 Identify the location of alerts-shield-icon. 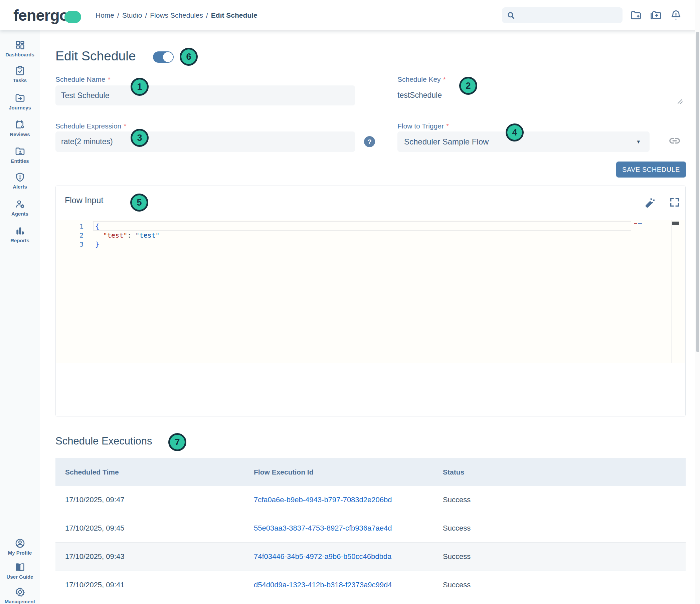
(20, 177).